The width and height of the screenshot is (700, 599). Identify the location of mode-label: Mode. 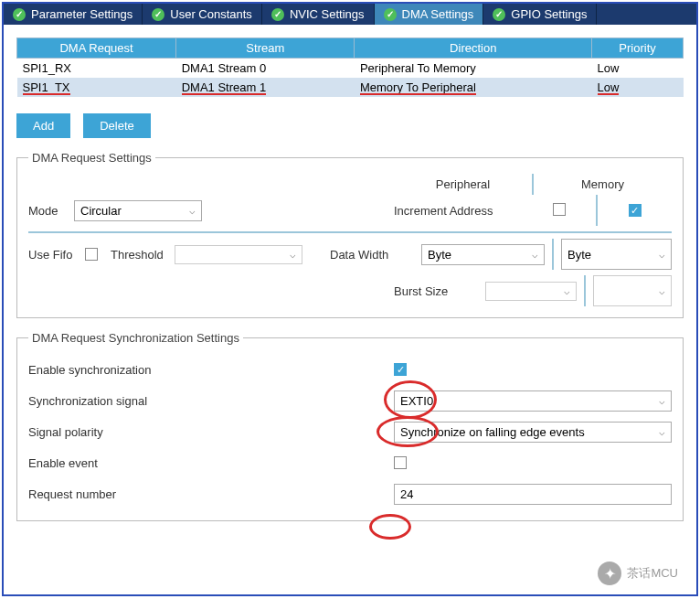
(51, 210).